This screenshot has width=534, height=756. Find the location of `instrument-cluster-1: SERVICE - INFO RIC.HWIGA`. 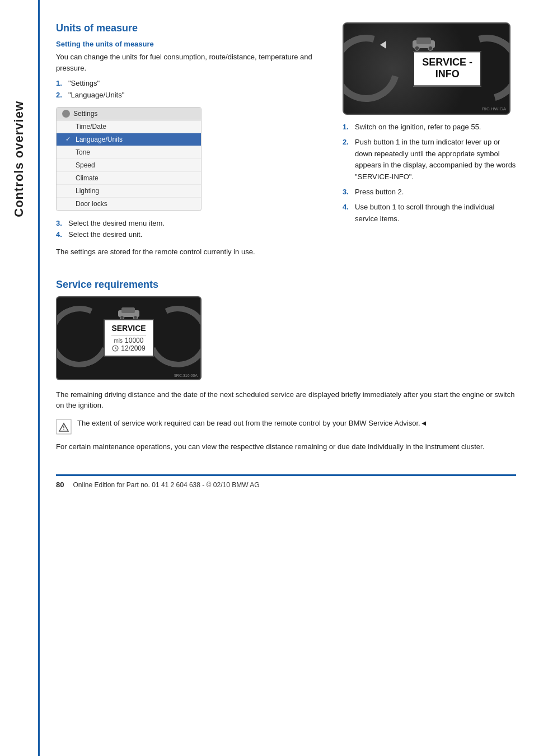

instrument-cluster-1: SERVICE - INFO RIC.HWIGA is located at coordinates (427, 68).